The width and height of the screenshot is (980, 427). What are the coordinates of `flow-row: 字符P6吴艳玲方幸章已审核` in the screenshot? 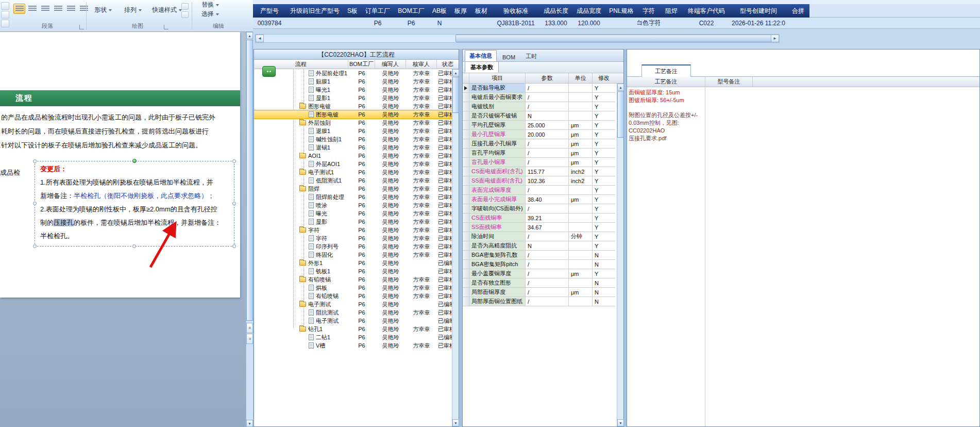 It's located at (353, 230).